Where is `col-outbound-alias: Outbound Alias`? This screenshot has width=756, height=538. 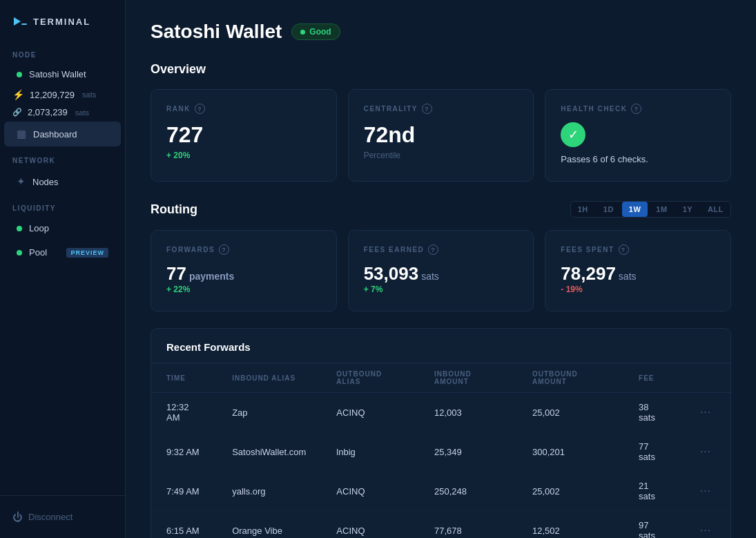
col-outbound-alias: Outbound Alias is located at coordinates (370, 378).